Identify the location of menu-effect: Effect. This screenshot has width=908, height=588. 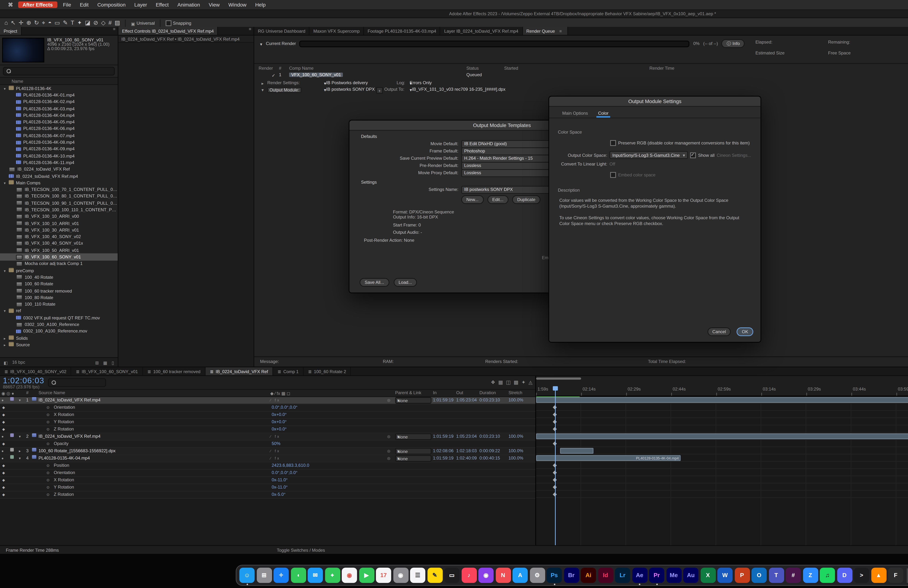
(163, 5).